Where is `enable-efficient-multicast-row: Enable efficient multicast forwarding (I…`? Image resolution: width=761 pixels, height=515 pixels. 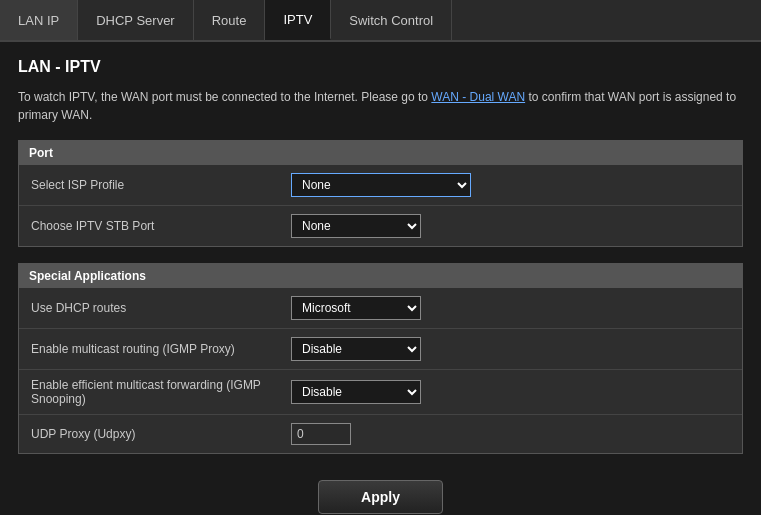 enable-efficient-multicast-row: Enable efficient multicast forwarding (I… is located at coordinates (380, 392).